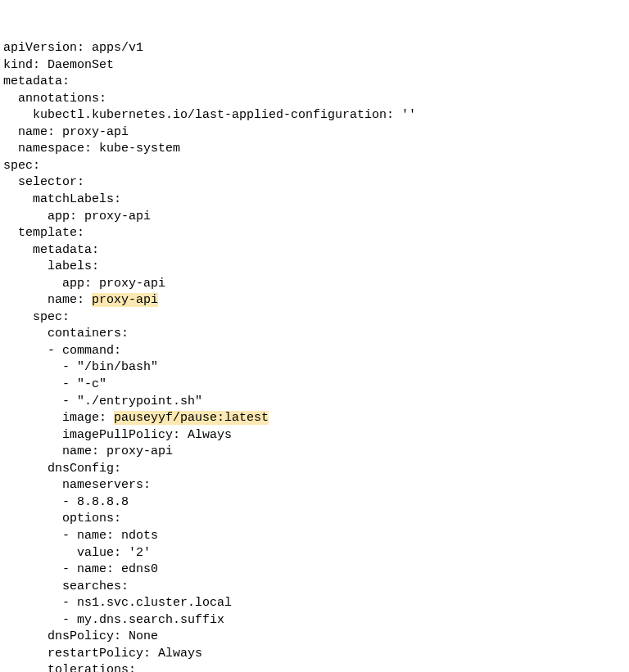  What do you see at coordinates (314, 234) in the screenshot?
I see `yaml-line: template:` at bounding box center [314, 234].